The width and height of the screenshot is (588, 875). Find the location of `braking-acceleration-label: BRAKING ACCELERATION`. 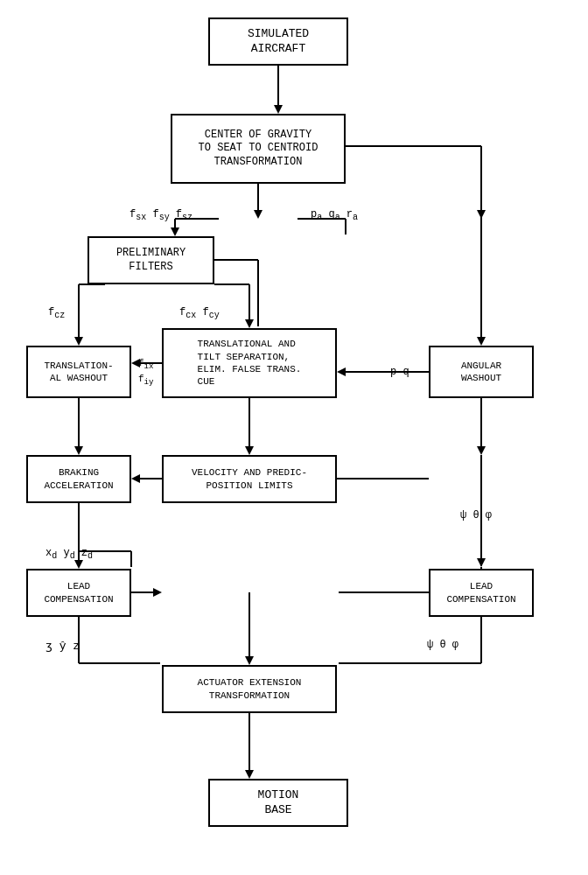

braking-acceleration-label: BRAKING ACCELERATION is located at coordinates (79, 480).